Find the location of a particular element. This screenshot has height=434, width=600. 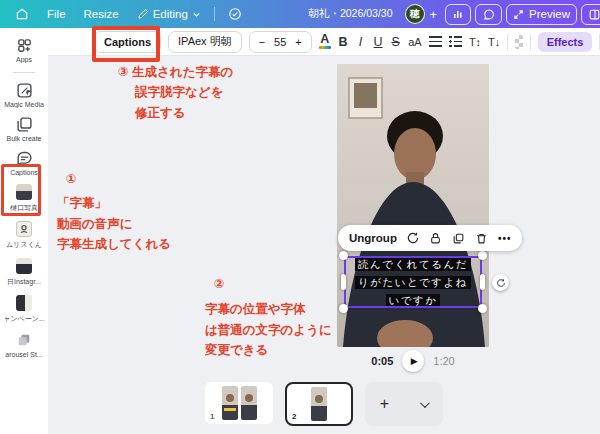

sidebar-item-magic-media: Magic Media is located at coordinates (24, 94).